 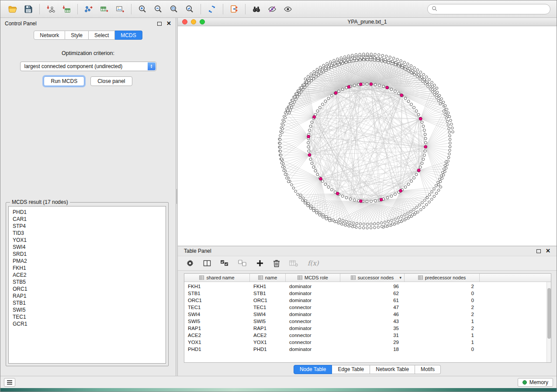 What do you see at coordinates (88, 66) in the screenshot?
I see `criterion-dropdown: largest connected component (undirected)…` at bounding box center [88, 66].